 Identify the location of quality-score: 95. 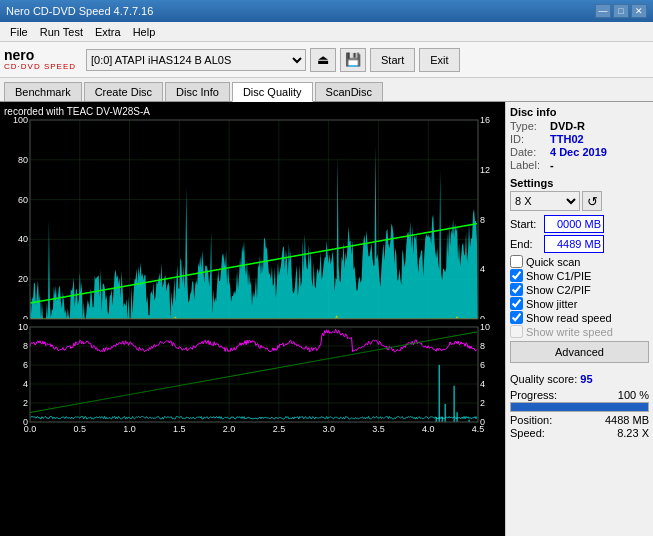
(586, 379).